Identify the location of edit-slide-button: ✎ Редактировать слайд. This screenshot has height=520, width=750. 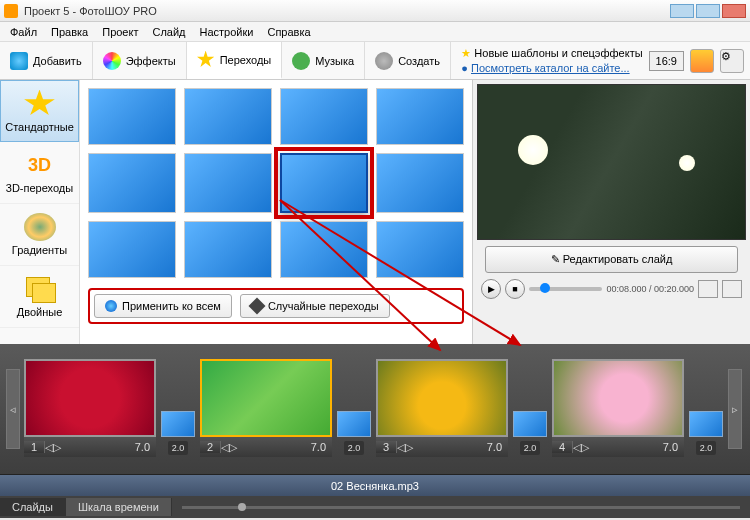
(612, 260).